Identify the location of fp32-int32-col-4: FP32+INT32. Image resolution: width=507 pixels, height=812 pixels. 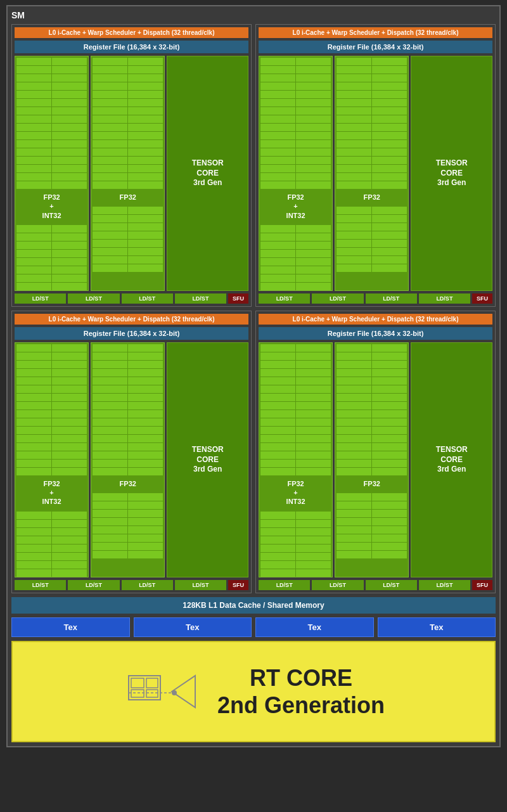
(295, 460).